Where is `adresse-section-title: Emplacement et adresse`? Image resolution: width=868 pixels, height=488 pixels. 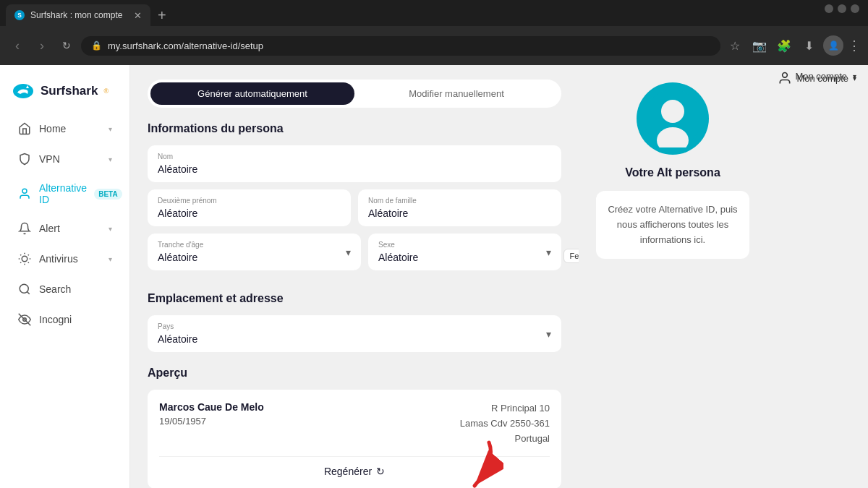 adresse-section-title: Emplacement et adresse is located at coordinates (354, 299).